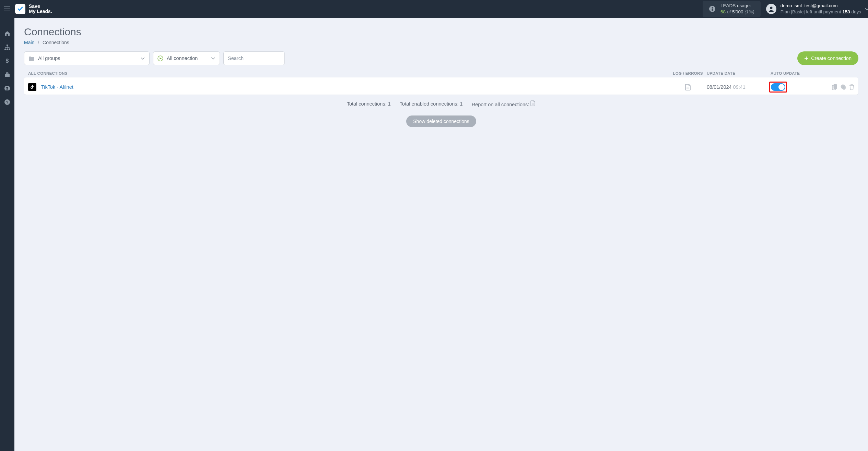 The height and width of the screenshot is (451, 868). What do you see at coordinates (40, 9) in the screenshot?
I see `brand-name: Save My Leads.` at bounding box center [40, 9].